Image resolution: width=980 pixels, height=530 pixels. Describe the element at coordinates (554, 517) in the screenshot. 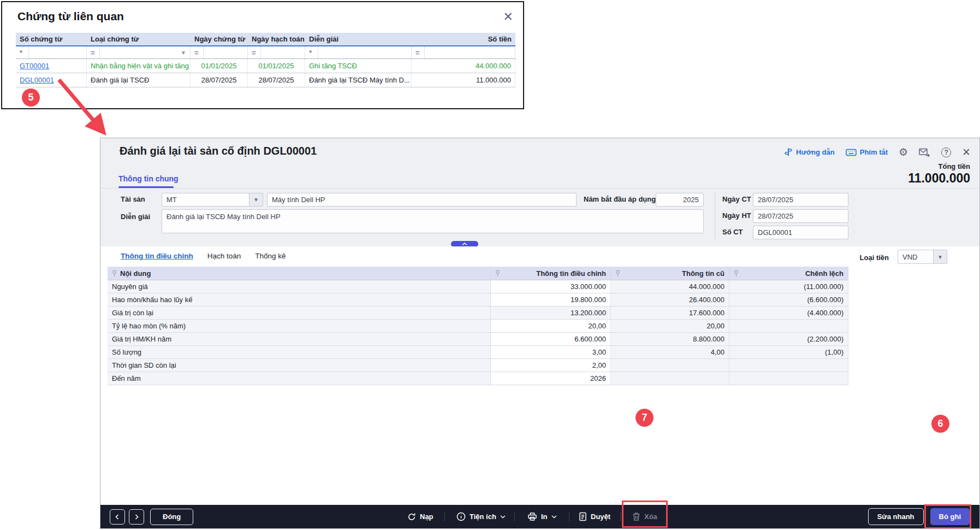

I see `chevron-down-icon` at that location.